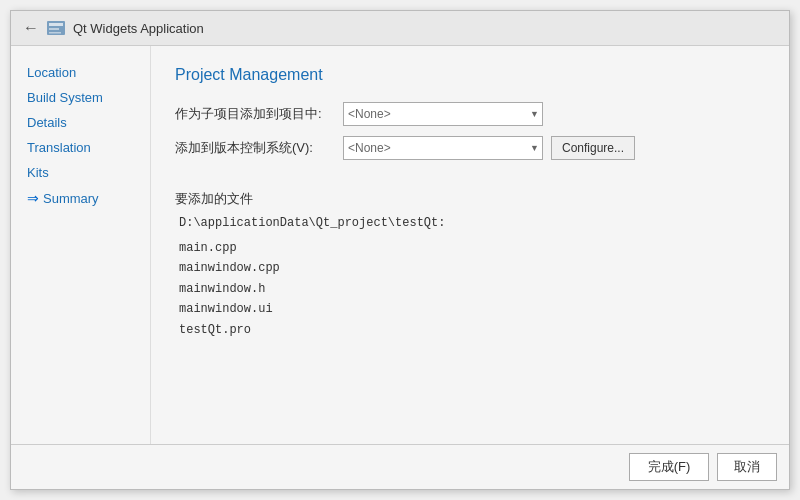 This screenshot has height=500, width=800. Describe the element at coordinates (59, 148) in the screenshot. I see `sidebar-item-label-translation: Translation` at that location.